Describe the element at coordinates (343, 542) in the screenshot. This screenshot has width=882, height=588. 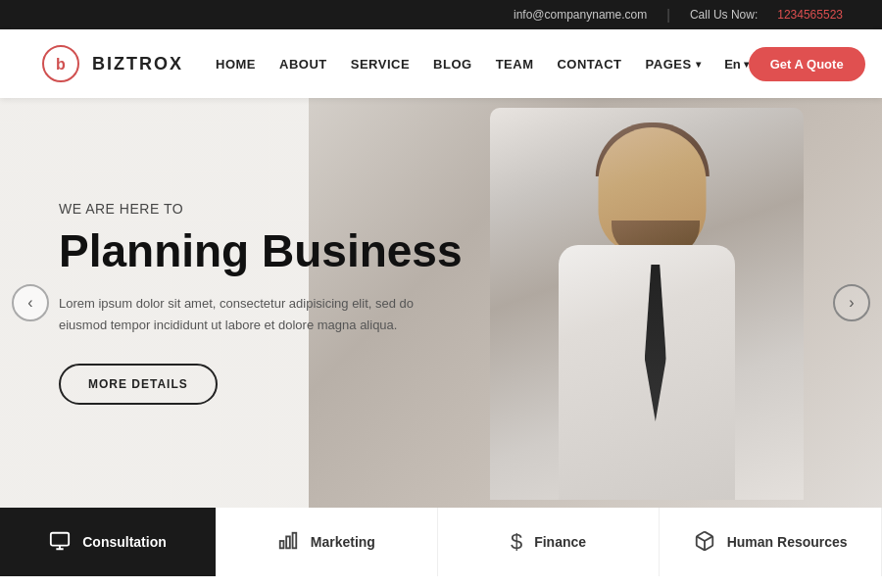
I see `marketing-label: Marketing` at that location.